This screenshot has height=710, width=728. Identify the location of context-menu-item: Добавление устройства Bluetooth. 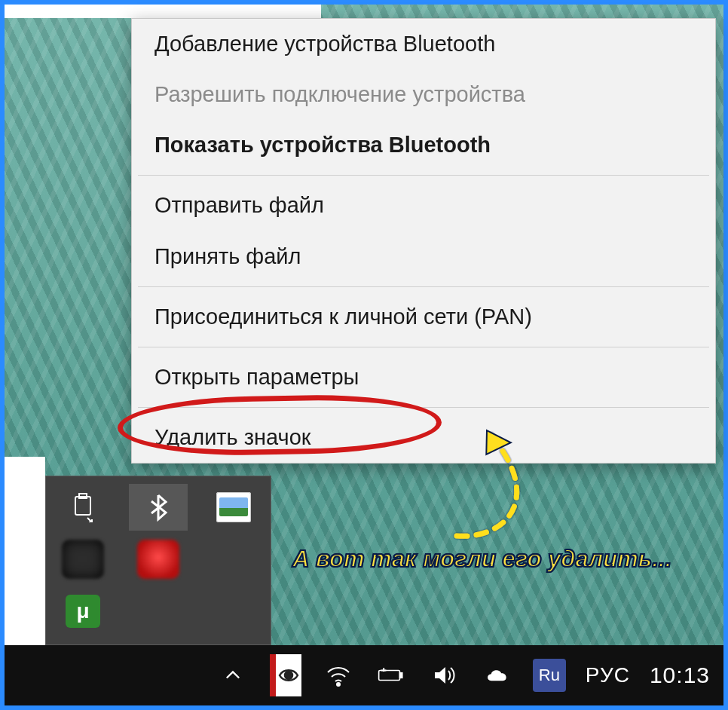
(424, 44).